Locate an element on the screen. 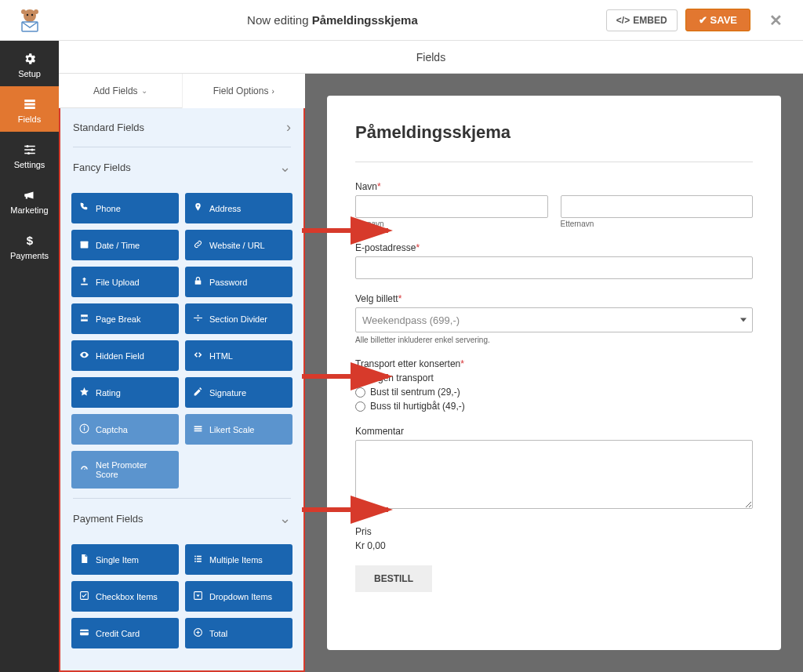 Image resolution: width=803 pixels, height=672 pixels. field-label: Single Item is located at coordinates (118, 560).